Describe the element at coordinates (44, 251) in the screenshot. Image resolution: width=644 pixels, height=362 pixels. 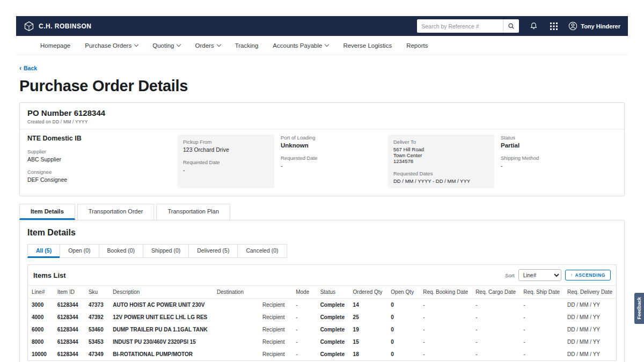
I see `filter-tab-all: All (5)` at that location.